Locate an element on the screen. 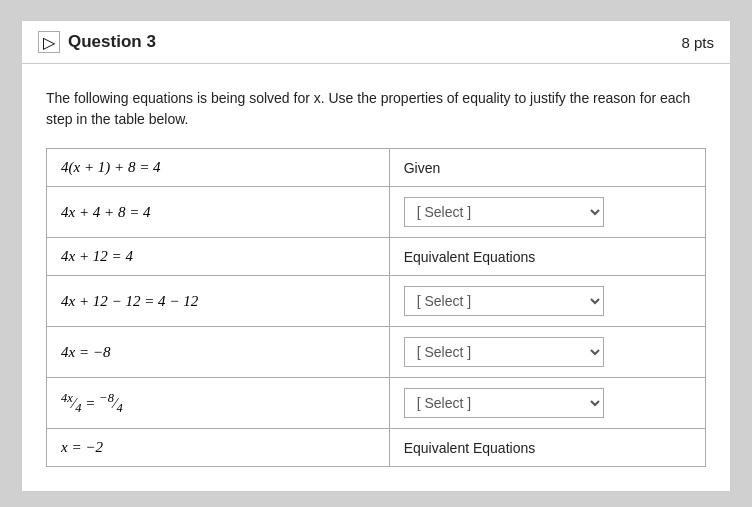 The image size is (752, 507). question-pts: 8 pts is located at coordinates (698, 42).